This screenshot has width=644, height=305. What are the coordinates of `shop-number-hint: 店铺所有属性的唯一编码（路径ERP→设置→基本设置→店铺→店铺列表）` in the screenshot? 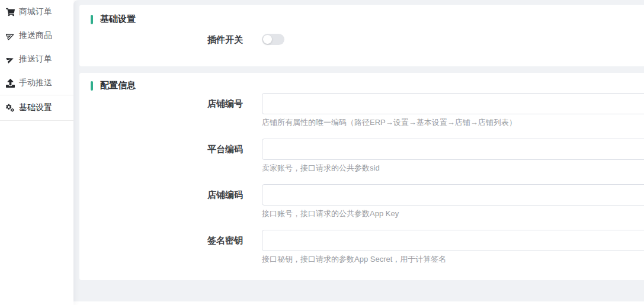 It's located at (453, 123).